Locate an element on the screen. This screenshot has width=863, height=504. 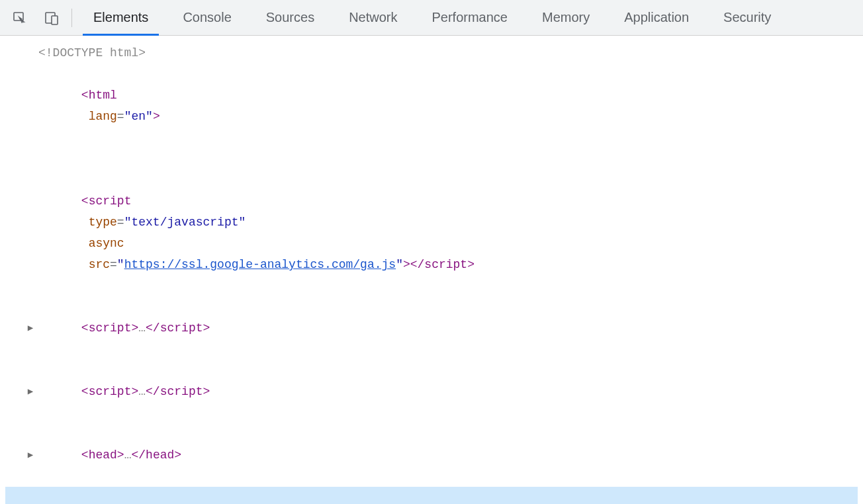
tab-memory: Memory is located at coordinates (566, 17).